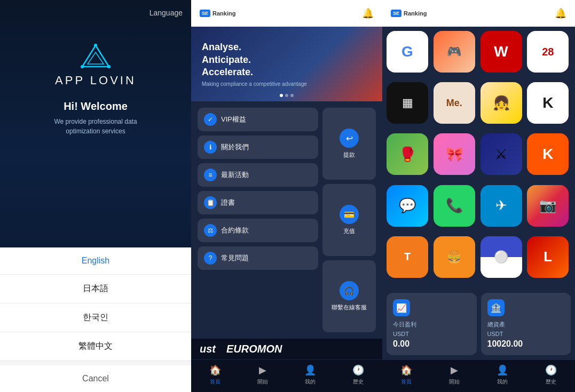  Describe the element at coordinates (349, 144) in the screenshot. I see `menu-withdraw: ↩ 提款` at that location.